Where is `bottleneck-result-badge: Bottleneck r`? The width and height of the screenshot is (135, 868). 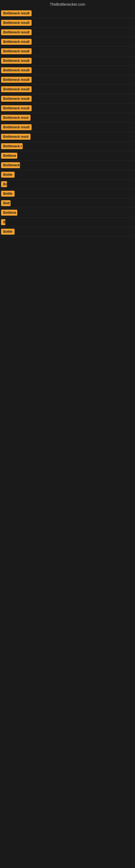
bottleneck-result-badge: Bottleneck r is located at coordinates (12, 146).